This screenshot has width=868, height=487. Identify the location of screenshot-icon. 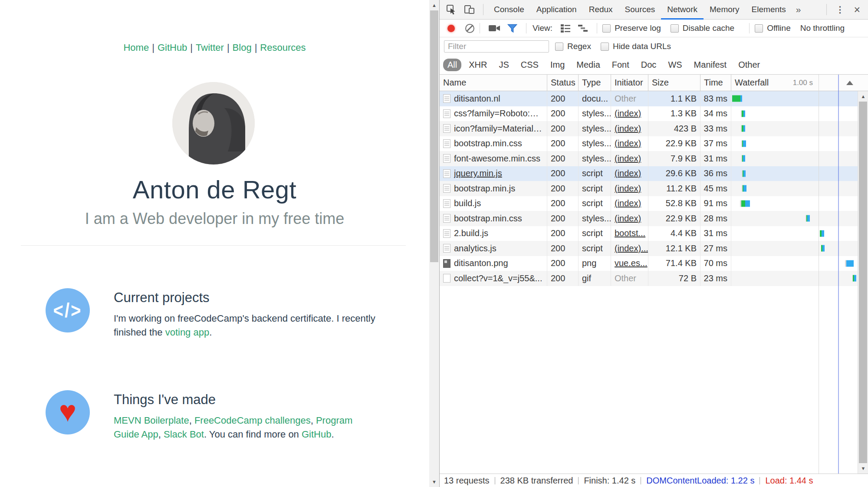
(495, 28).